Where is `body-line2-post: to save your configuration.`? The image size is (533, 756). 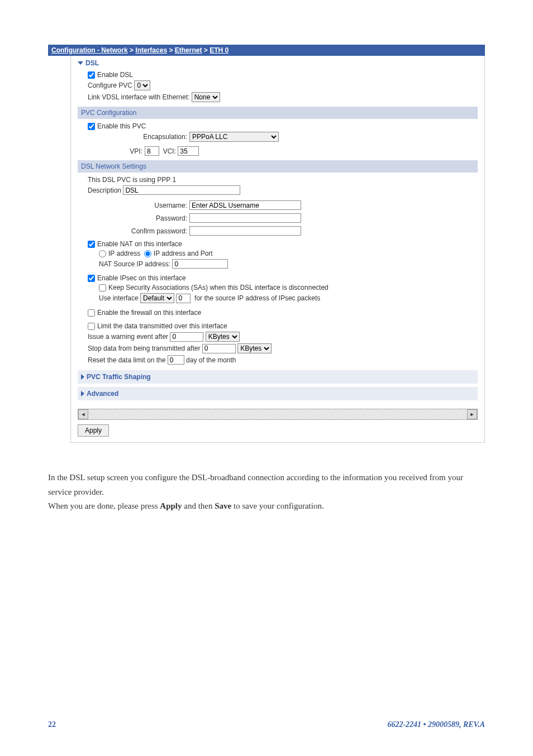
body-line2-post: to save your configuration. is located at coordinates (277, 506).